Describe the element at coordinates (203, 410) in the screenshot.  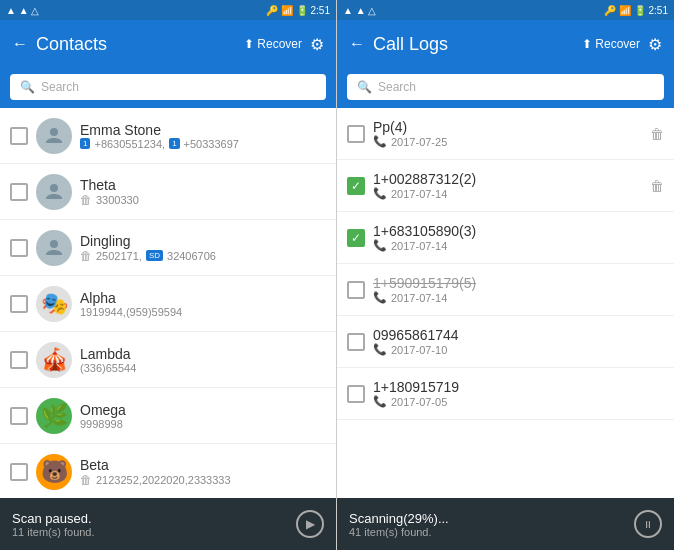
I see `contact-name-5: Omega` at that location.